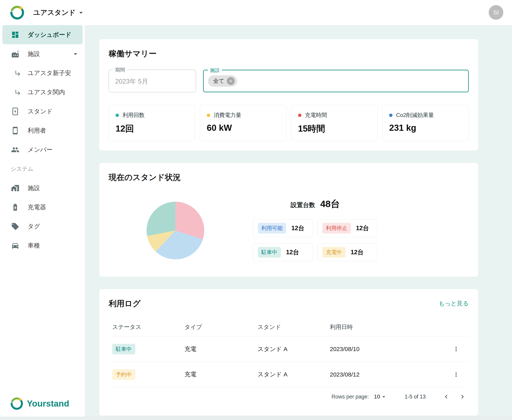 This screenshot has width=512, height=420. Describe the element at coordinates (15, 226) in the screenshot. I see `tag-icon` at that location.